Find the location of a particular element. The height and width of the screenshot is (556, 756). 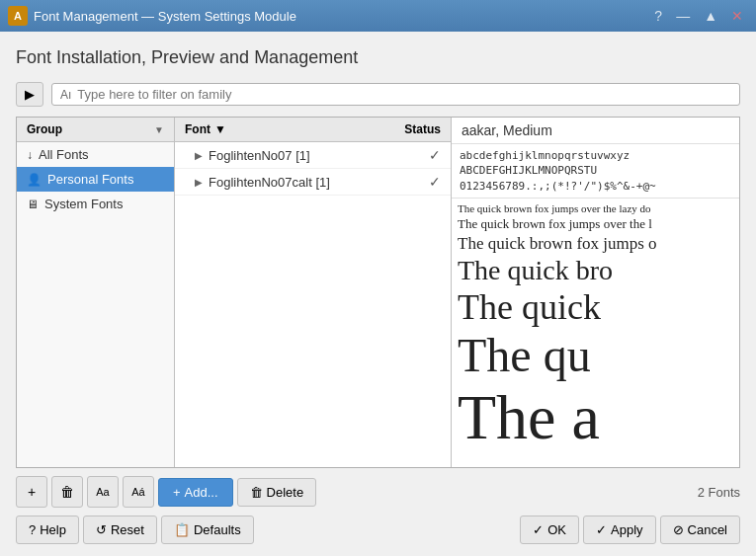

font-style-button-2: Aá is located at coordinates (138, 492).